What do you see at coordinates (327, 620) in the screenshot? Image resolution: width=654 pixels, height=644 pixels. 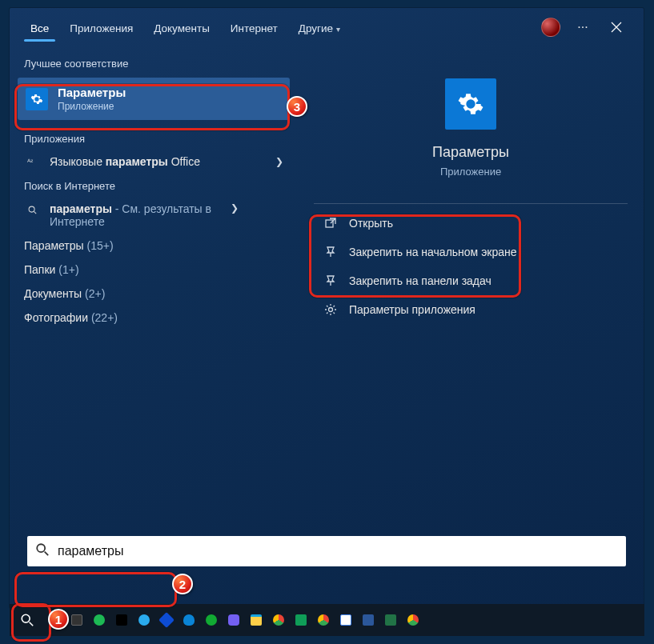 I see `taskbar` at bounding box center [327, 620].